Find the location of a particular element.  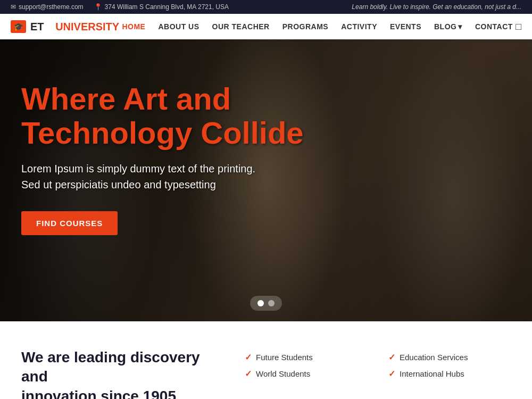

nav-link-about: ABOUT US is located at coordinates (179, 27).